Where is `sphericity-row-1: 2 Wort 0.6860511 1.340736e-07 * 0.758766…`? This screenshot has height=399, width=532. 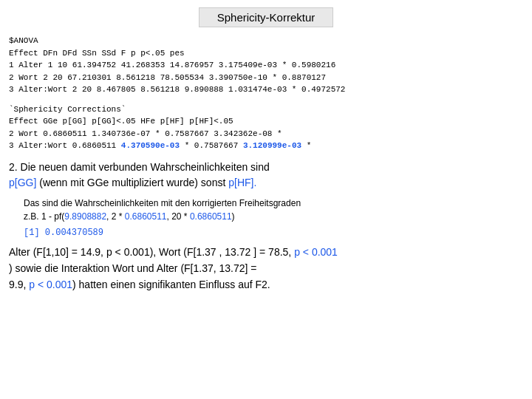 sphericity-row-1: 2 Wort 0.6860511 1.340736e-07 * 0.758766… is located at coordinates (266, 134).